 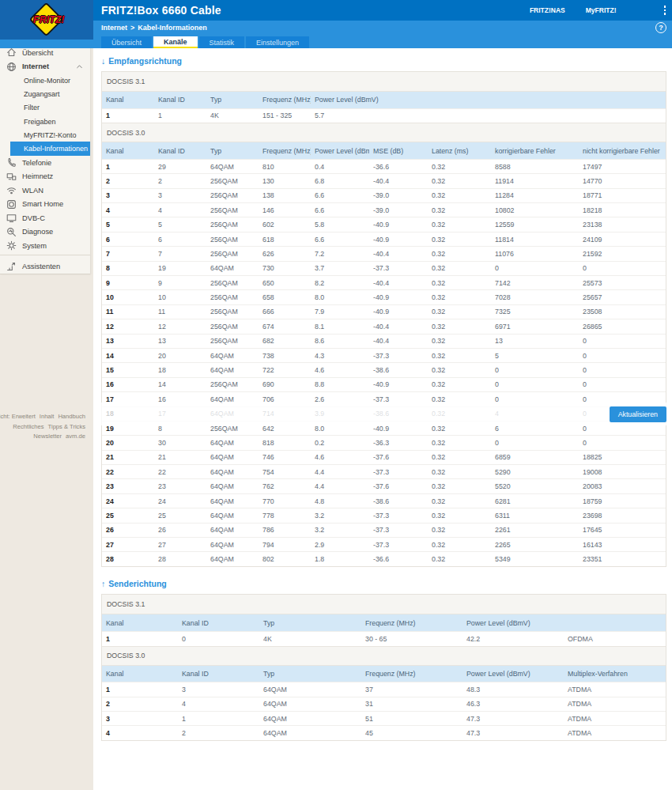 What do you see at coordinates (76, 437) in the screenshot?
I see `avm-link: avm.de` at bounding box center [76, 437].